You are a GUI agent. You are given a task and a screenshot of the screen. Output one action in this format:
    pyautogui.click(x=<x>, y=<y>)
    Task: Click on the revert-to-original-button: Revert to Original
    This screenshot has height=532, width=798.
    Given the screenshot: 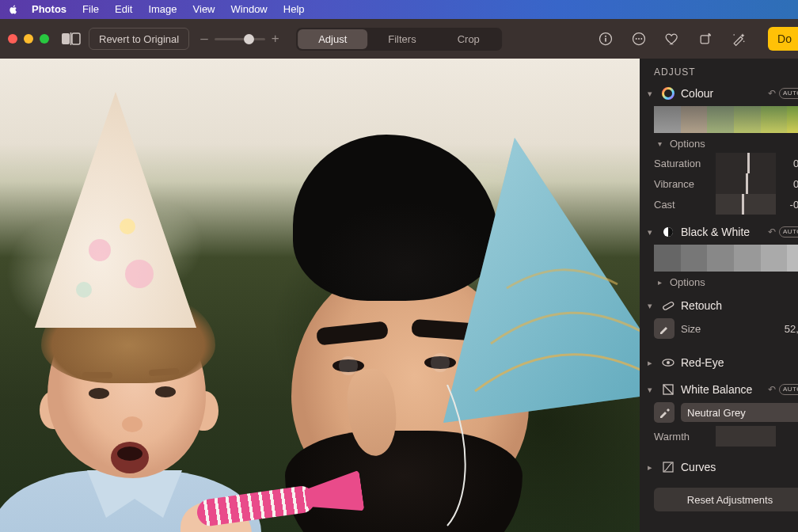 What is the action you would take?
    pyautogui.click(x=139, y=39)
    